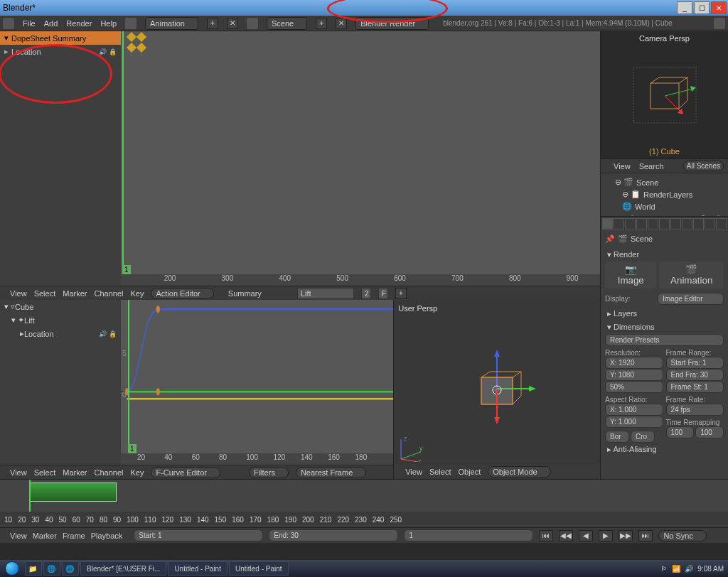 This screenshot has height=577, width=728. What do you see at coordinates (287, 23) in the screenshot?
I see `scene-dropdown: Scene` at bounding box center [287, 23].